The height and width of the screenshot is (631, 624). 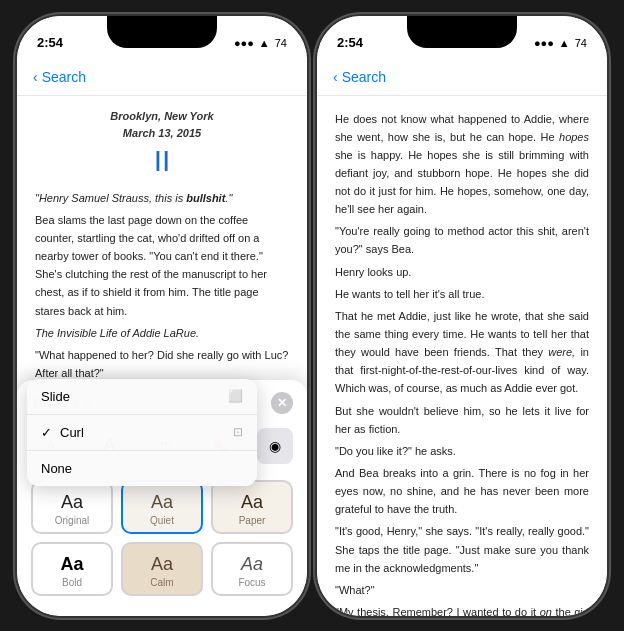 What do you see at coordinates (238, 432) in the screenshot?
I see `curl-icon: ⊡` at bounding box center [238, 432].